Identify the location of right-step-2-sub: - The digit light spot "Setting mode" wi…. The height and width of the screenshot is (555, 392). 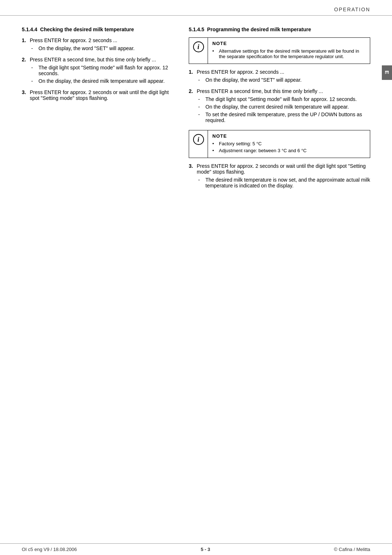
(283, 110).